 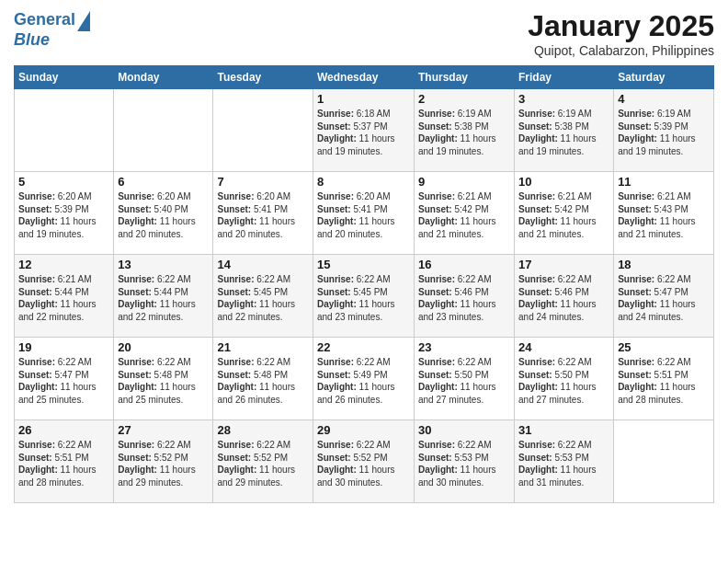 What do you see at coordinates (364, 131) in the screenshot?
I see `calendar-week-1: 1Sunrise: 6:18 AMSunset: 5:37 PMDaylight…` at bounding box center [364, 131].